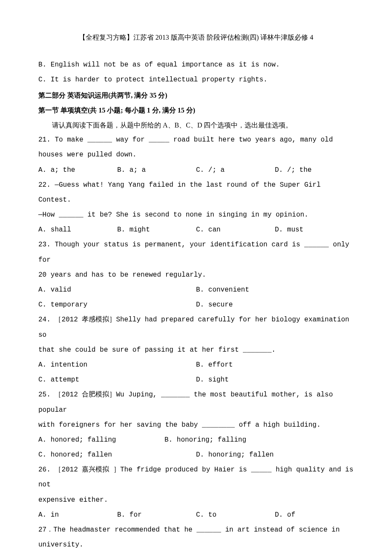 The width and height of the screenshot is (392, 555). I want to click on q24-a: A. intention, so click(117, 365).